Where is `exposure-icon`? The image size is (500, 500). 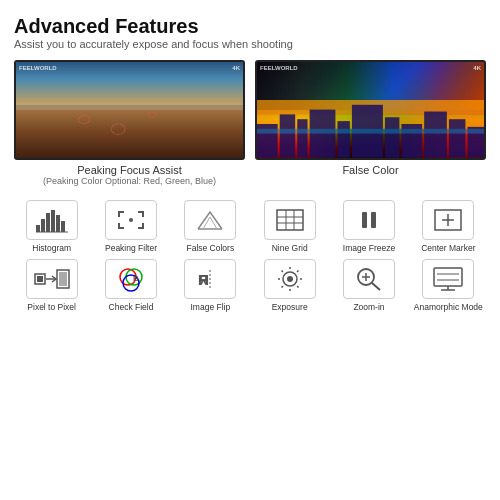 exposure-icon is located at coordinates (290, 279).